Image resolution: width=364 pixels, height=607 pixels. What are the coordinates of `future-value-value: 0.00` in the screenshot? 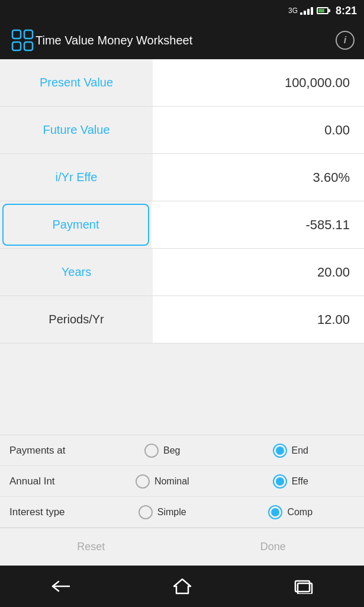 It's located at (258, 130).